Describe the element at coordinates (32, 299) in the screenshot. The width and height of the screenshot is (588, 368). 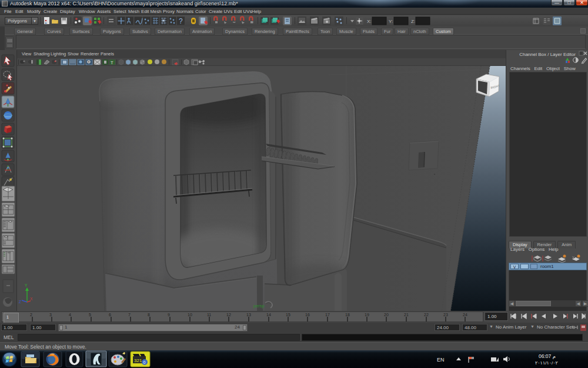
I see `svg-text: X` at that location.